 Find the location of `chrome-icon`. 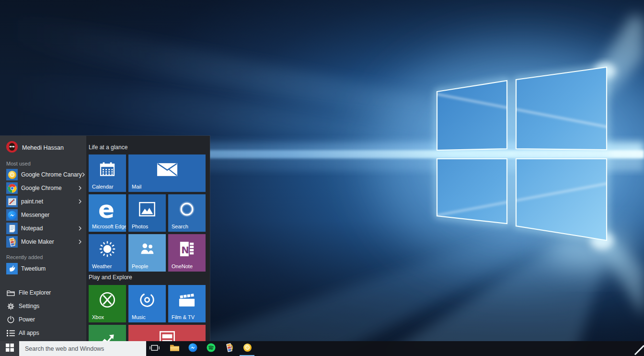

chrome-icon is located at coordinates (12, 188).